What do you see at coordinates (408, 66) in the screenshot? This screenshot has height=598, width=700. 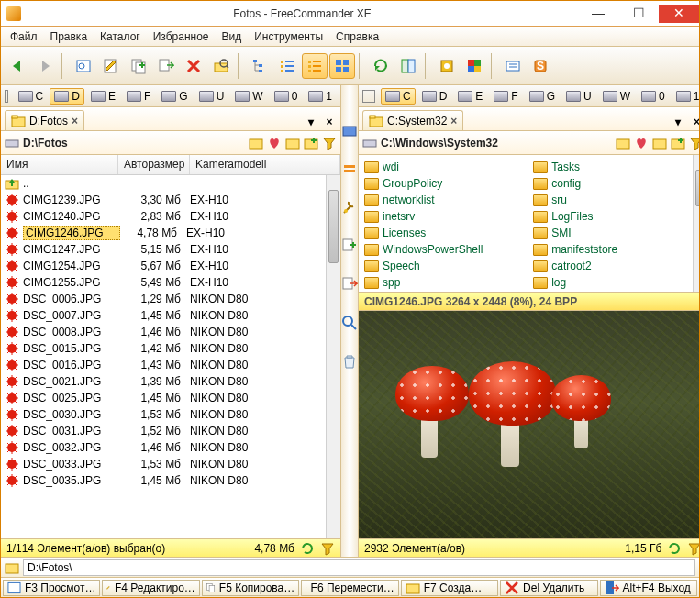 I see `sync-button` at bounding box center [408, 66].